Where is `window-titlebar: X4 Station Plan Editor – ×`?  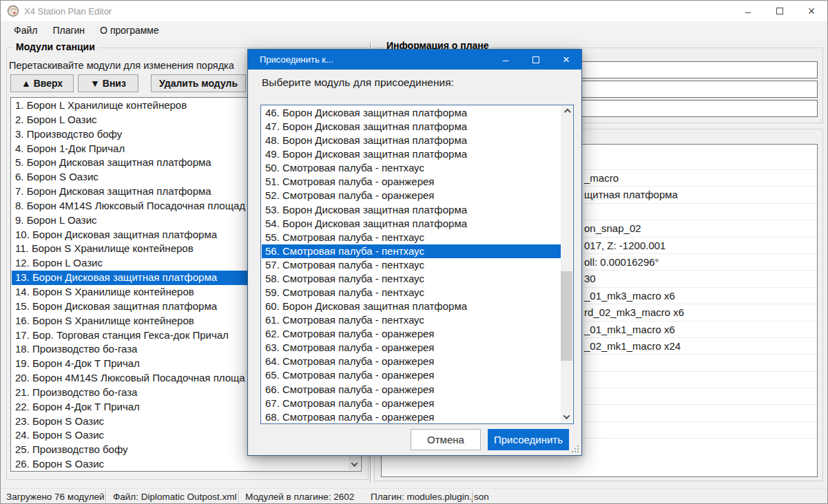 window-titlebar: X4 Station Plan Editor – × is located at coordinates (414, 11).